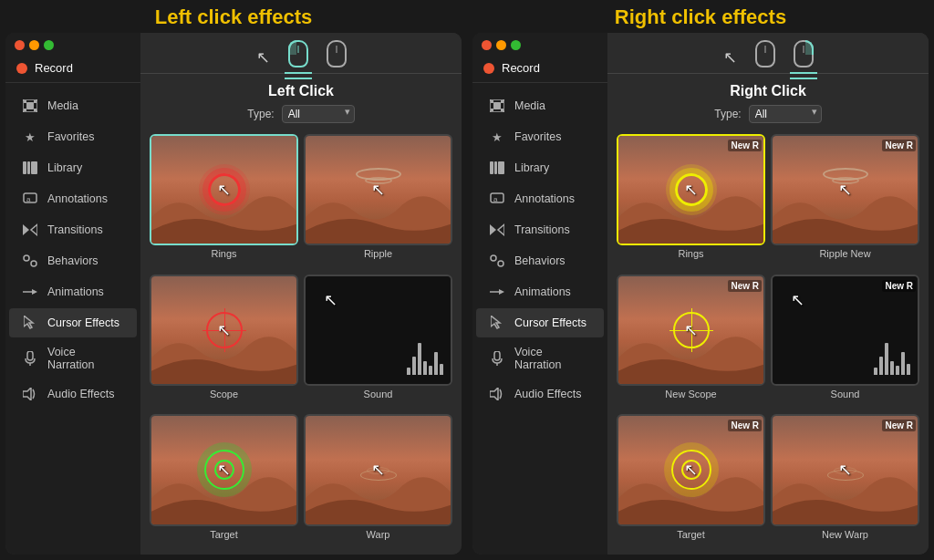  Describe the element at coordinates (330, 300) in the screenshot. I see `sound-cursor: ↖` at that location.